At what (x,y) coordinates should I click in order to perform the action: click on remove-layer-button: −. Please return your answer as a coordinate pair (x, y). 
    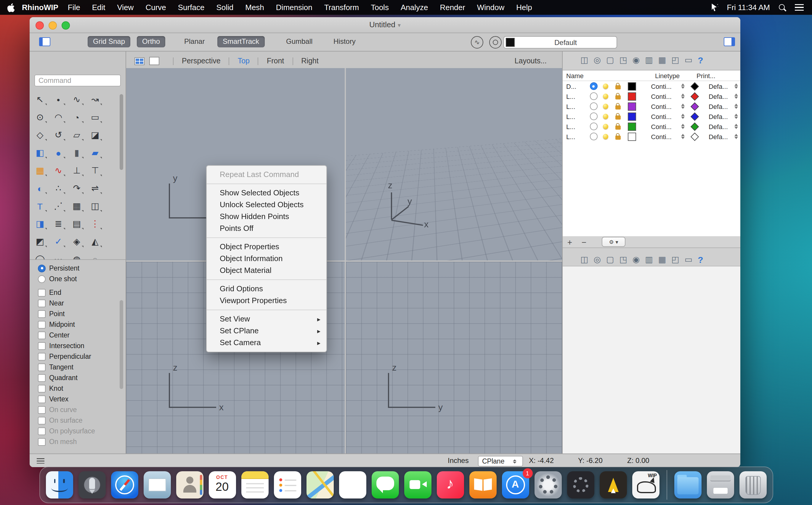
    Looking at the image, I should click on (584, 242).